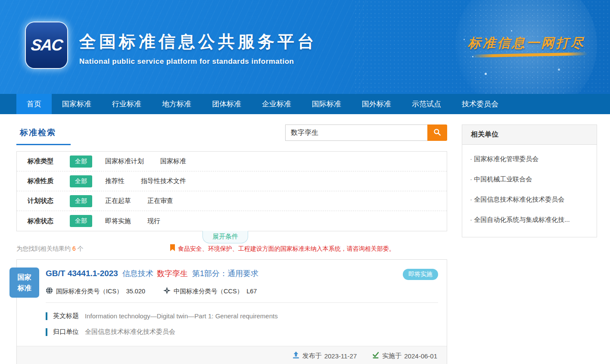  I want to click on published-date-item: 发布于 2023-11-27, so click(325, 356).